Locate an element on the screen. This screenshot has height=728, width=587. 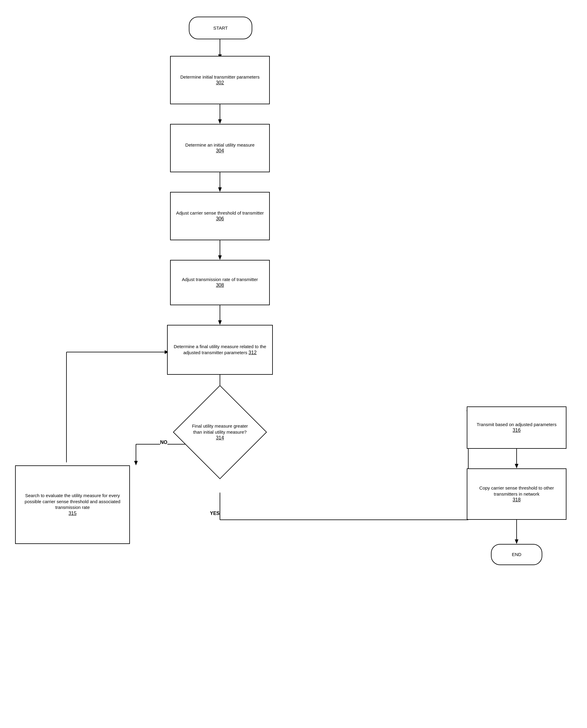
shape-312: Determine a final utility measure relate… is located at coordinates (220, 350).